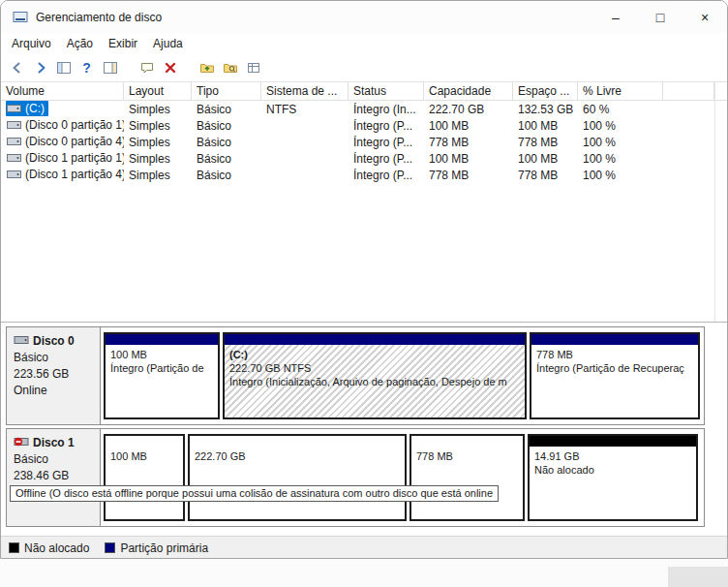 This screenshot has width=728, height=587. What do you see at coordinates (364, 68) in the screenshot?
I see `toolbar: ?` at bounding box center [364, 68].